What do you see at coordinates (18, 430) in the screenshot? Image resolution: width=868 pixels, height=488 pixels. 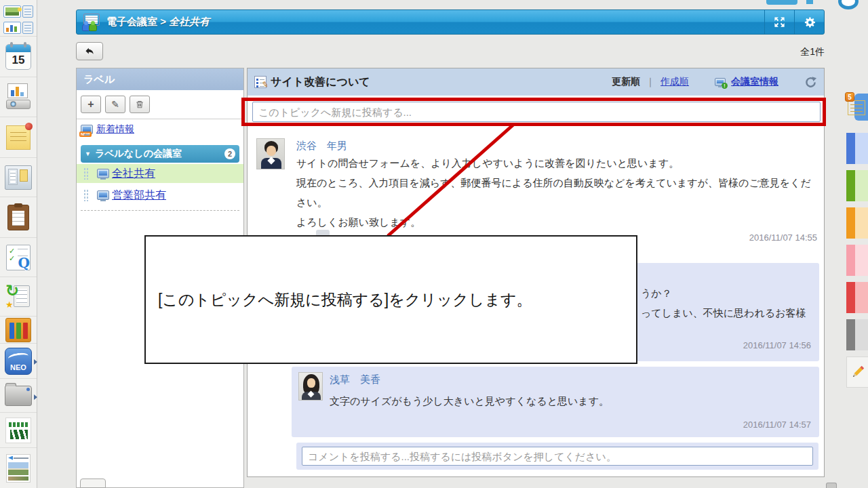 I see `maker-logo-icon` at bounding box center [18, 430].